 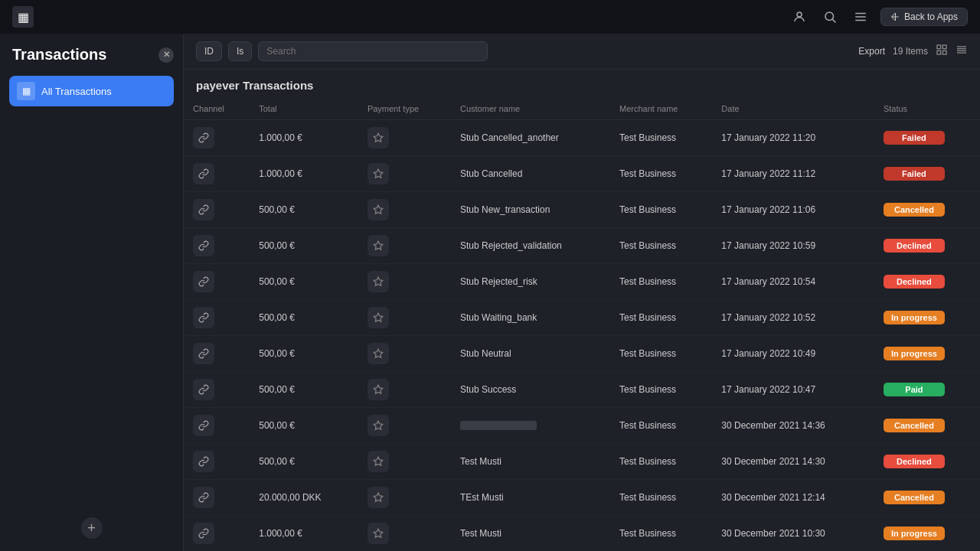 I want to click on table-row: 500,00 € Stub NeutralTest Business17 Jan…, so click(x=582, y=354).